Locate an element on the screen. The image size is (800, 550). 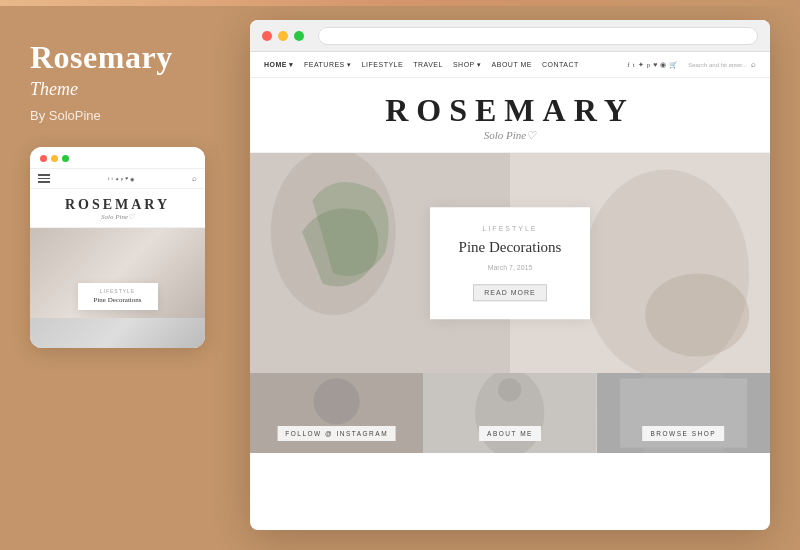
heart-icon: ♥ is located at coordinates (126, 178).